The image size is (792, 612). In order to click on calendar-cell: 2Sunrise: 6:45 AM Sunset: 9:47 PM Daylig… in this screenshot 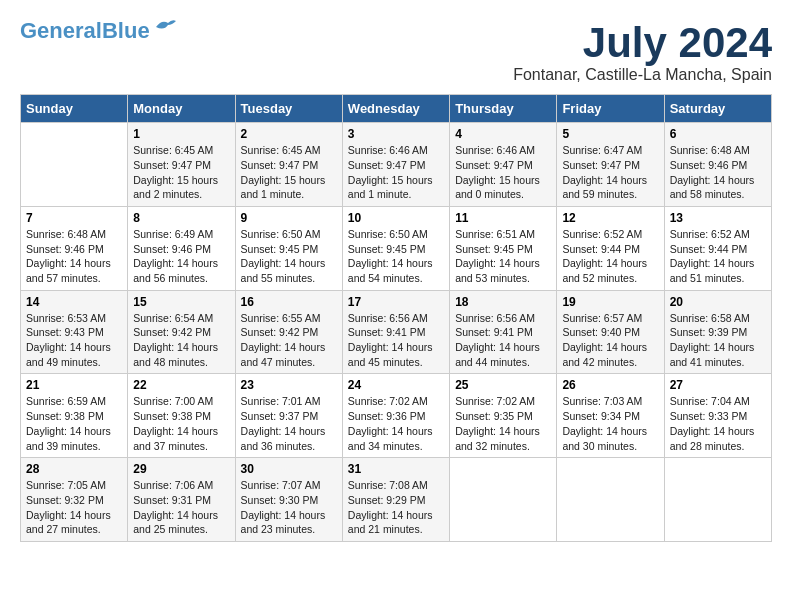, I will do `click(288, 165)`.